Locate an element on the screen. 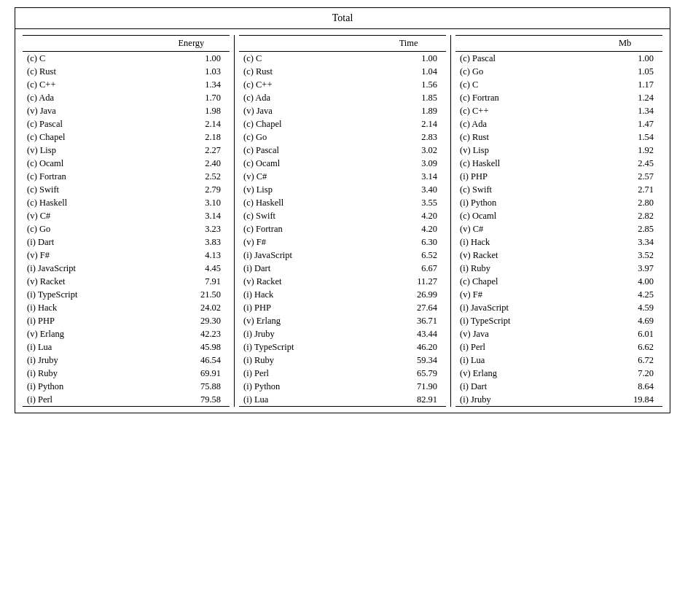 This screenshot has height=616, width=685. table-row: (c) Ada1.70 is located at coordinates (126, 98).